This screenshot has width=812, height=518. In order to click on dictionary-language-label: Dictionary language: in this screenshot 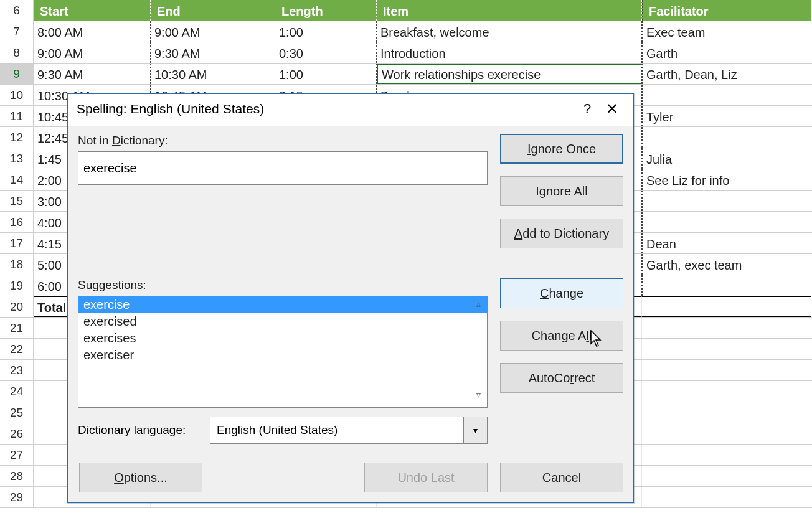, I will do `click(144, 430)`.